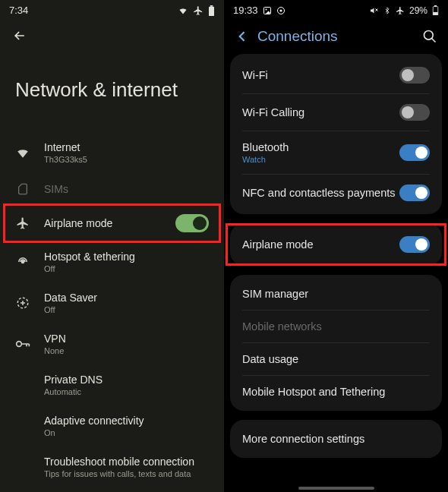 This screenshot has width=448, height=492. Describe the element at coordinates (112, 344) in the screenshot. I see `settings-row-vpn: VPNNone` at that location.